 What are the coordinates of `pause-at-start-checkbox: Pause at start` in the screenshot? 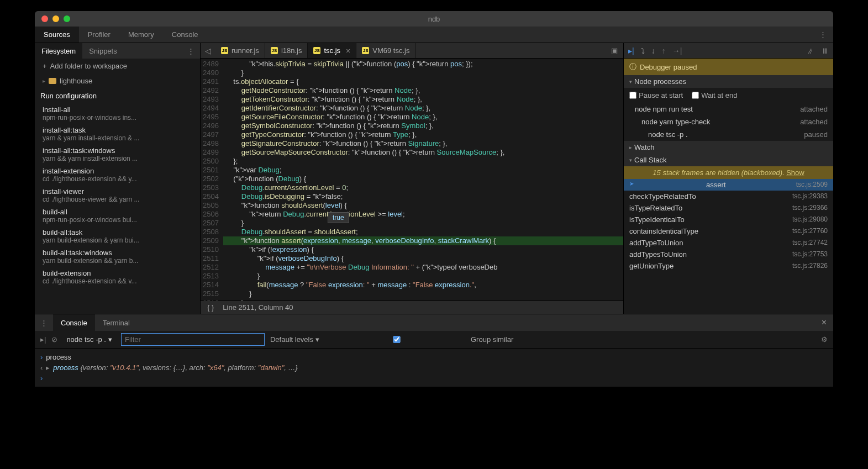 It's located at (656, 95).